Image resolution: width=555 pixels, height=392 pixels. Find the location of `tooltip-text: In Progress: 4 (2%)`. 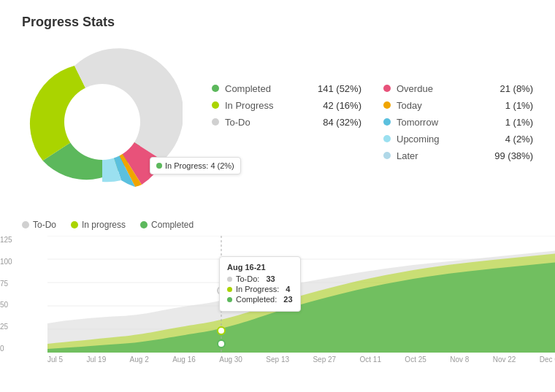

tooltip-text: In Progress: 4 (2%) is located at coordinates (200, 166).